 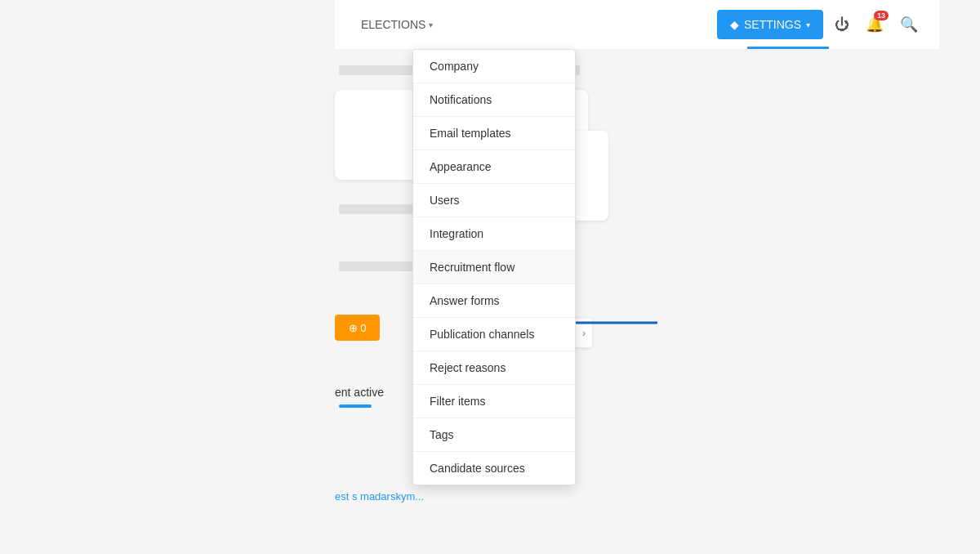 I want to click on menu-item-notifications: Notifications, so click(x=494, y=100).